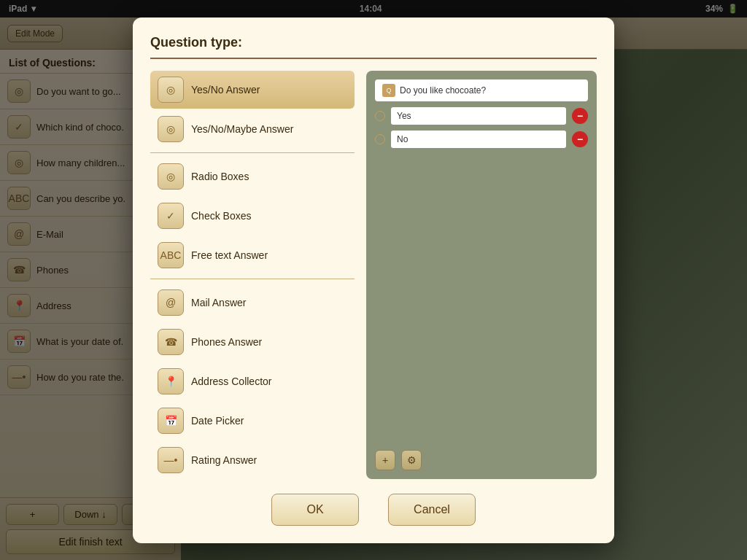 This screenshot has width=747, height=560. I want to click on preview-delete-no: −, so click(580, 139).